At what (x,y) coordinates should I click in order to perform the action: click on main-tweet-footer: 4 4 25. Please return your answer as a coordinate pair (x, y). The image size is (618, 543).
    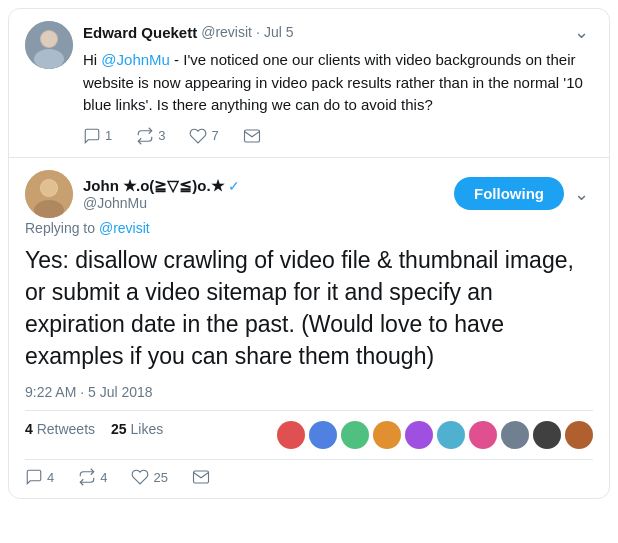
    Looking at the image, I should click on (309, 477).